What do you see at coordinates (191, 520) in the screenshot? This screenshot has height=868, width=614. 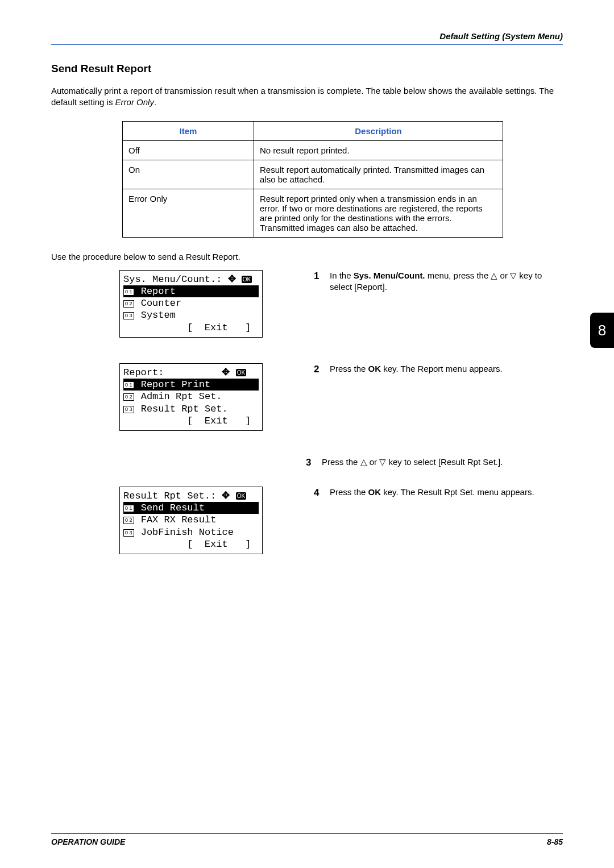 I see `lcd3-item-2: 0 2 FAX RX Result` at bounding box center [191, 520].